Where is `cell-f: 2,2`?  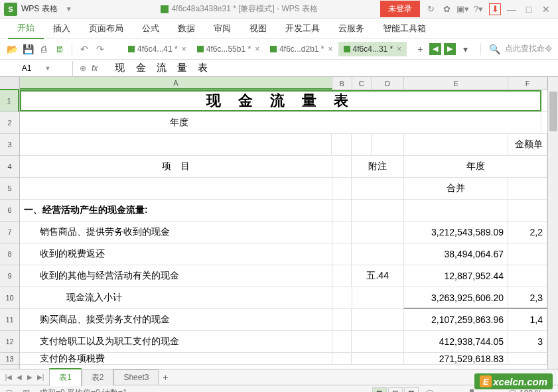 cell-f: 2,2 is located at coordinates (528, 232).